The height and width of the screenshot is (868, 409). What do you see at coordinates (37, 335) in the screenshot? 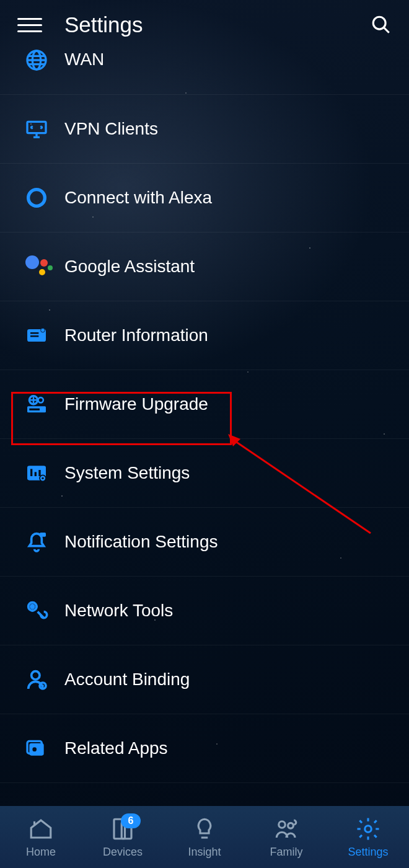
I see `router-info-icon` at bounding box center [37, 335].